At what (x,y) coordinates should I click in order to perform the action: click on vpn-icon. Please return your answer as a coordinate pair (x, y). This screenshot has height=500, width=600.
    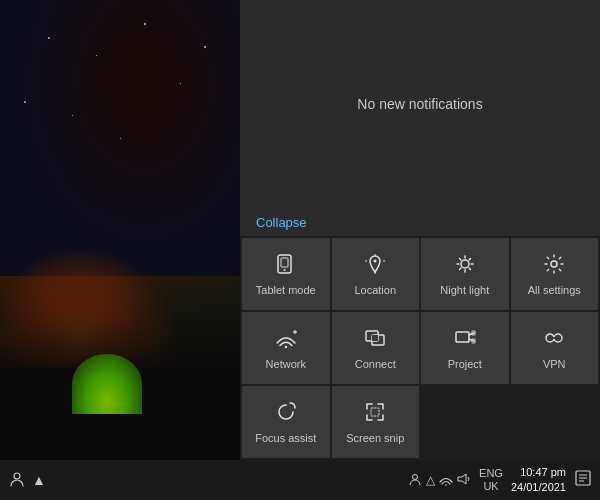
    Looking at the image, I should click on (554, 340).